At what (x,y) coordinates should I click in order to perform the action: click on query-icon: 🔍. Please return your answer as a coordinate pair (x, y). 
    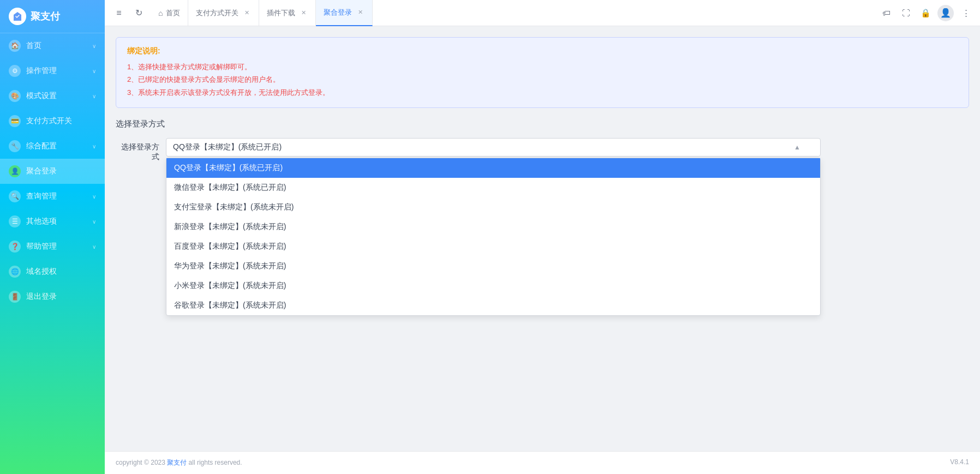
    Looking at the image, I should click on (15, 196).